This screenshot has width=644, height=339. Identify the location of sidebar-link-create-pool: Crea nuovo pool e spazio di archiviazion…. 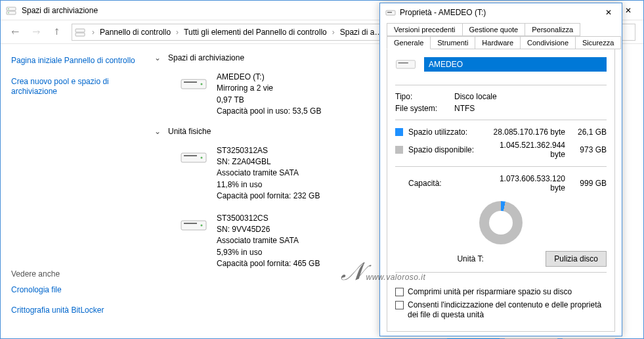
(75, 87).